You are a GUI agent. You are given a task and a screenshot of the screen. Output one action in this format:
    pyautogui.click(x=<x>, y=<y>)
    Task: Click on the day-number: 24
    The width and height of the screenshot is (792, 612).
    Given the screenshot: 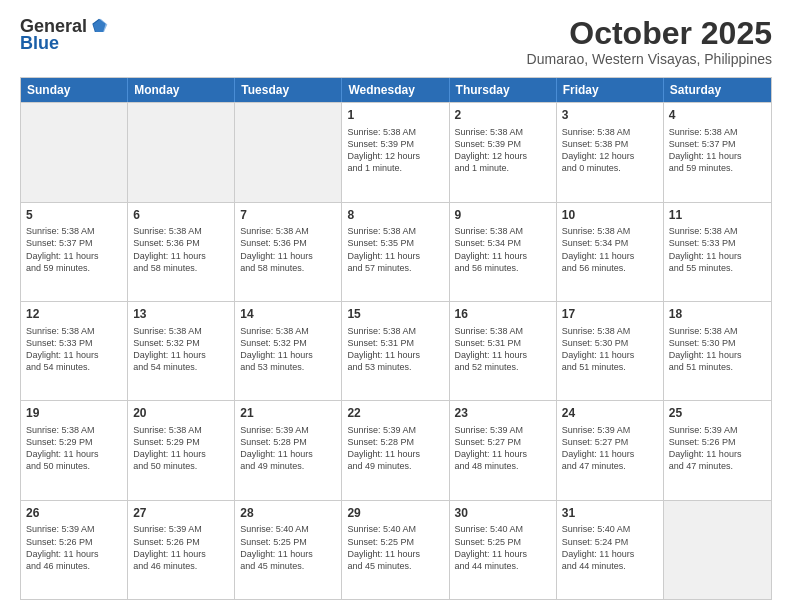 What is the action you would take?
    pyautogui.click(x=610, y=414)
    